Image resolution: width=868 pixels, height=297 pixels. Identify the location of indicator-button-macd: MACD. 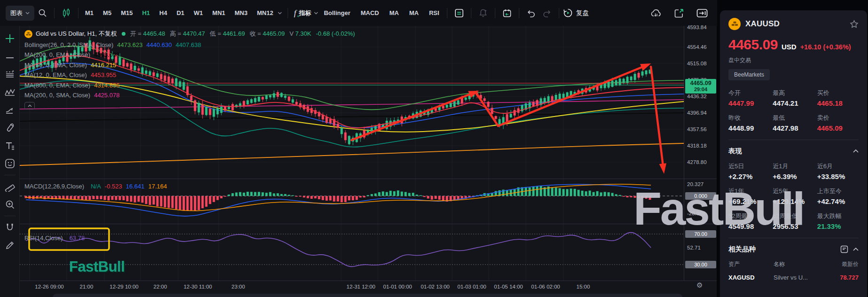
(369, 13).